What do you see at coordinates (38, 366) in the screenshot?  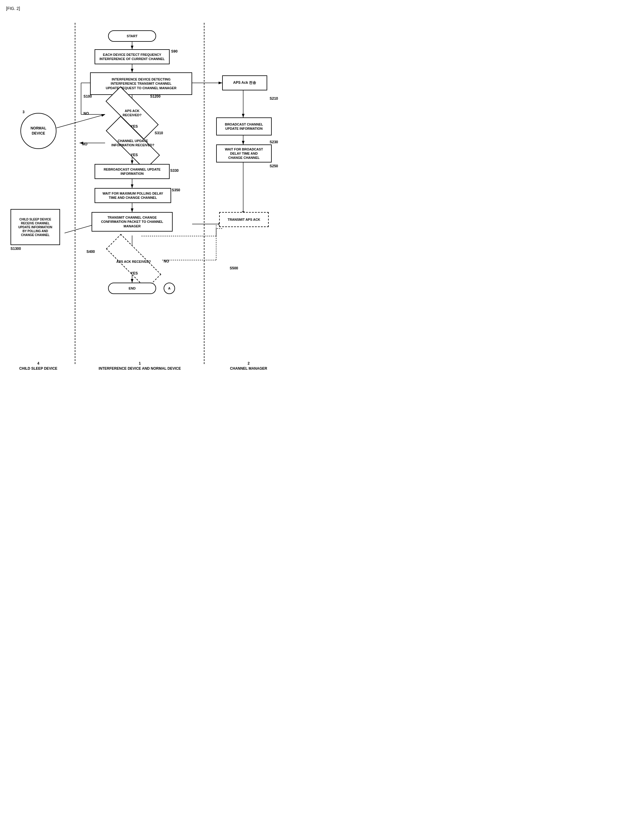 I see `lane4-label: 4 CHILD SLEEP DEVICE` at bounding box center [38, 366].